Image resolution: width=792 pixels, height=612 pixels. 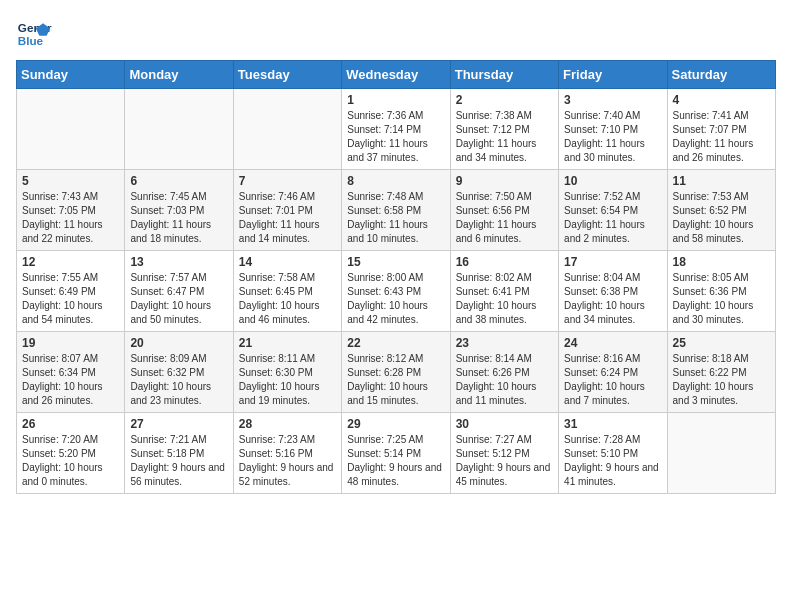 I want to click on day-info: Sunrise: 7:46 AM Sunset: 7:01 PM Dayligh…, so click(x=288, y=218).